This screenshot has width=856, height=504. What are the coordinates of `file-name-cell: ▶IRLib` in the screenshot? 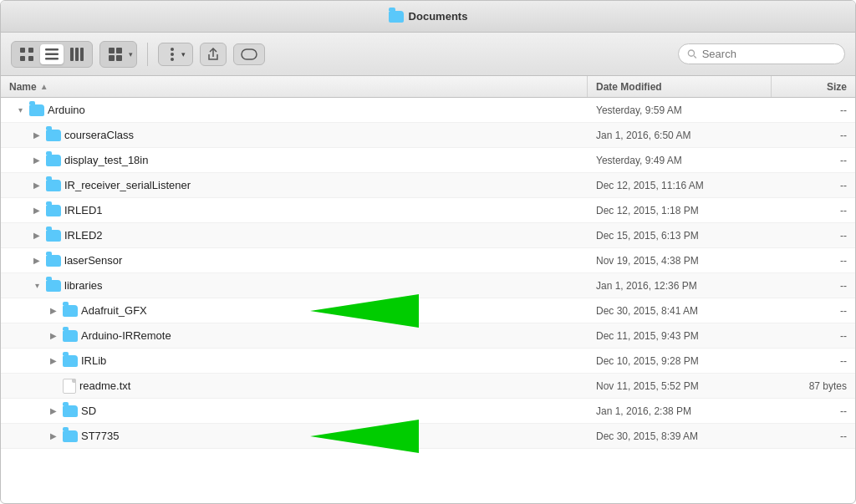 It's located at (294, 361).